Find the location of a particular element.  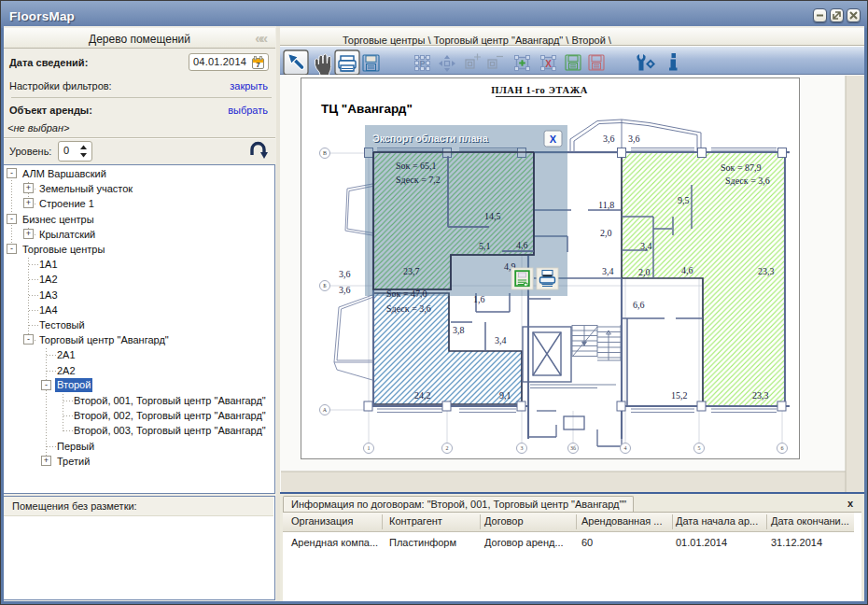

svg-text: А is located at coordinates (325, 410).